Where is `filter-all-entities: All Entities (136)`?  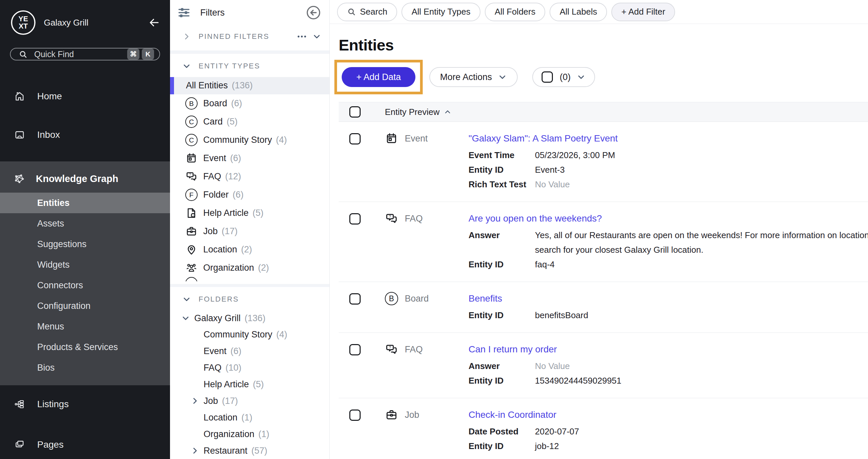
filter-all-entities: All Entities (136) is located at coordinates (250, 86).